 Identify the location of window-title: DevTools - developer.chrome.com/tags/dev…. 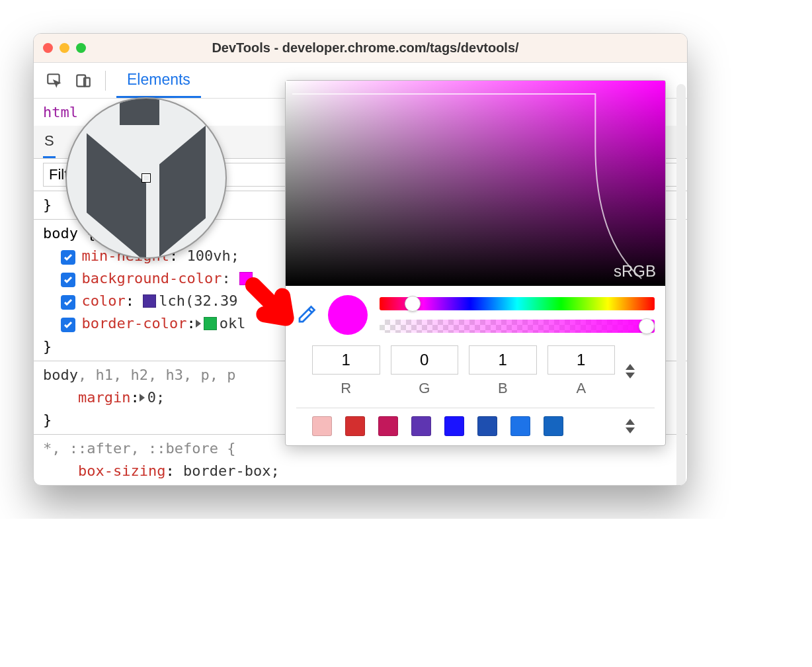
(365, 48).